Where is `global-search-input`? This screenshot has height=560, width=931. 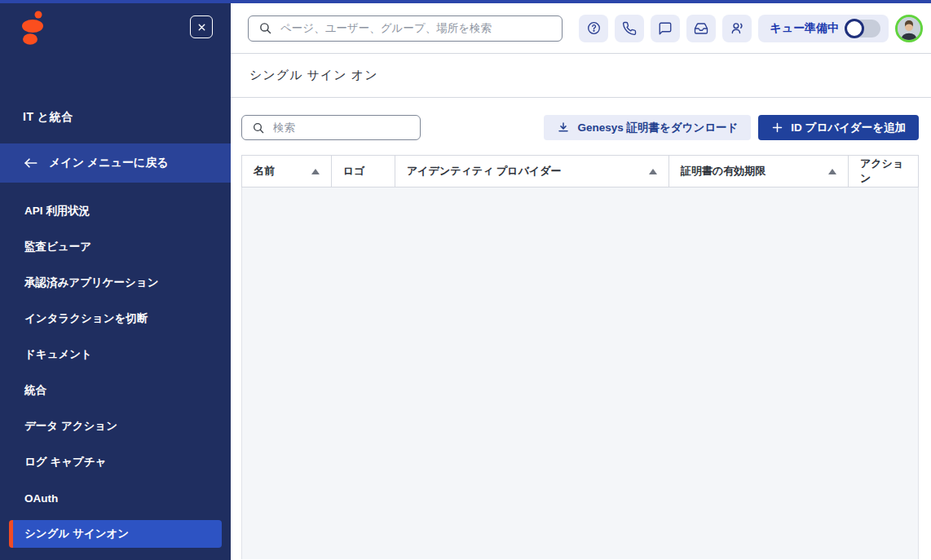
global-search-input is located at coordinates (416, 28).